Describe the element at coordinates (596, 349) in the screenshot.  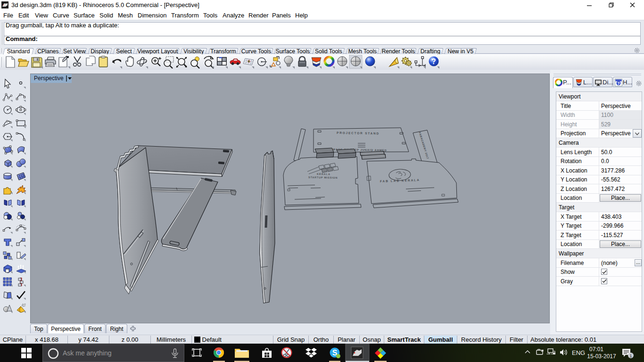
I see `svg-text: 07:01` at that location.